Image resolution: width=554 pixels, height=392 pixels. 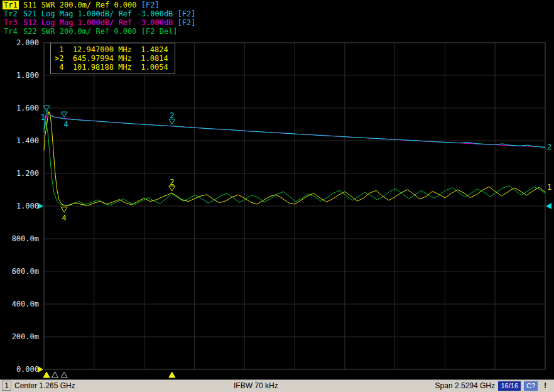 What do you see at coordinates (112, 50) in the screenshot?
I see `marker-readout-row: 1 12.947000 MHz 1.4824` at bounding box center [112, 50].